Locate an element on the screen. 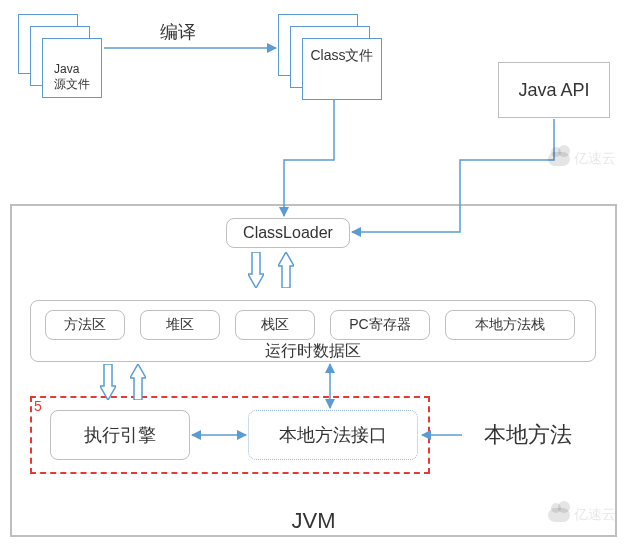 This screenshot has width=634, height=554. pc-register-box: PC寄存器 is located at coordinates (380, 325).